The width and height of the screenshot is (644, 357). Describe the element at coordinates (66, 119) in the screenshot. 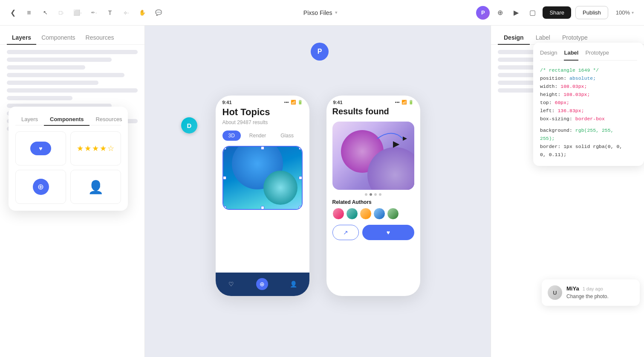

I see `comp-tab-components: Components` at that location.